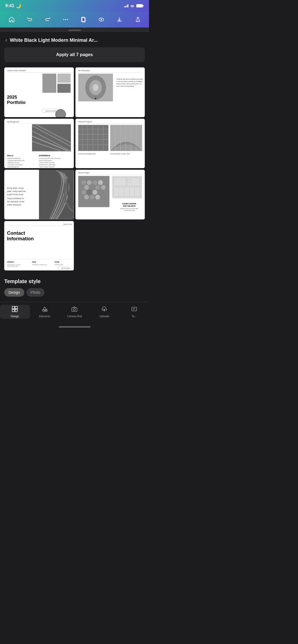 This screenshot has width=298, height=644. What do you see at coordinates (66, 268) in the screenshot?
I see `svg-text: GET IN TOUCH` at bounding box center [66, 268].